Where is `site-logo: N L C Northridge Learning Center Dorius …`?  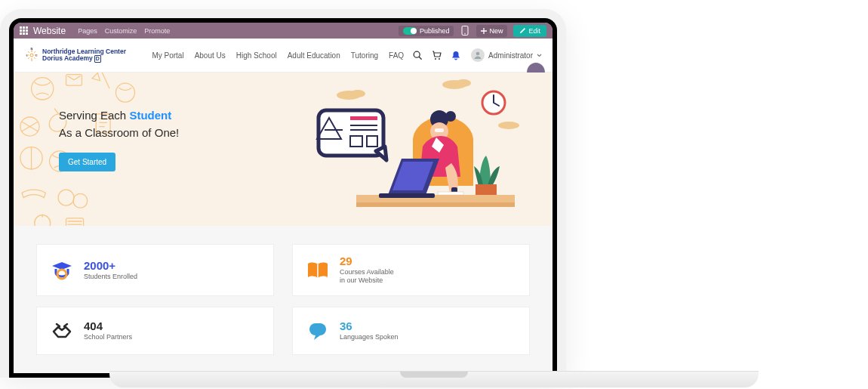 site-logo: N L C Northridge Learning Center Dorius … is located at coordinates (75, 55).